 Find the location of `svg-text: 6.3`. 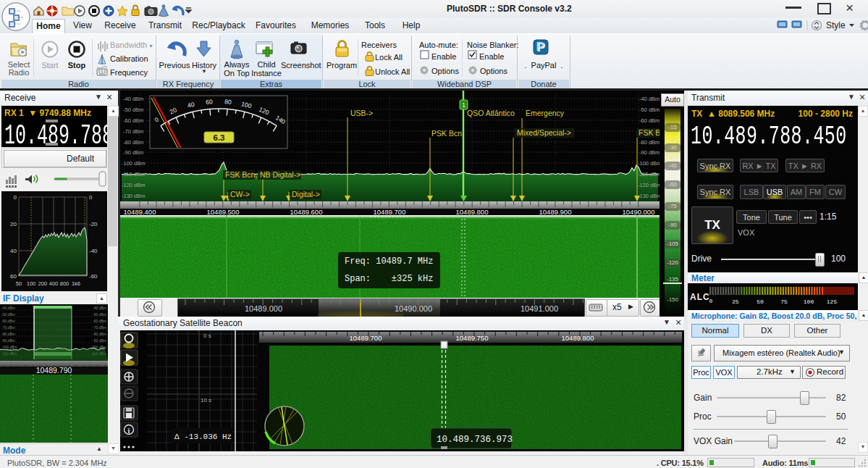

svg-text: 6.3 is located at coordinates (219, 138).